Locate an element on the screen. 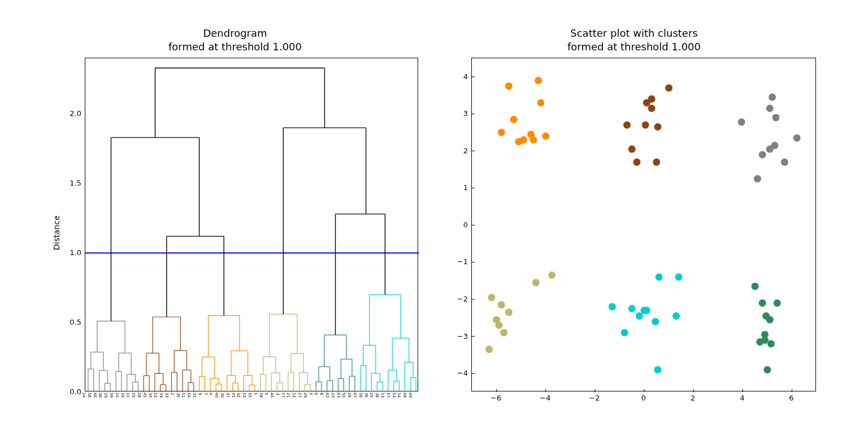  scatter-xticks: −6−4−20246 is located at coordinates (644, 397).